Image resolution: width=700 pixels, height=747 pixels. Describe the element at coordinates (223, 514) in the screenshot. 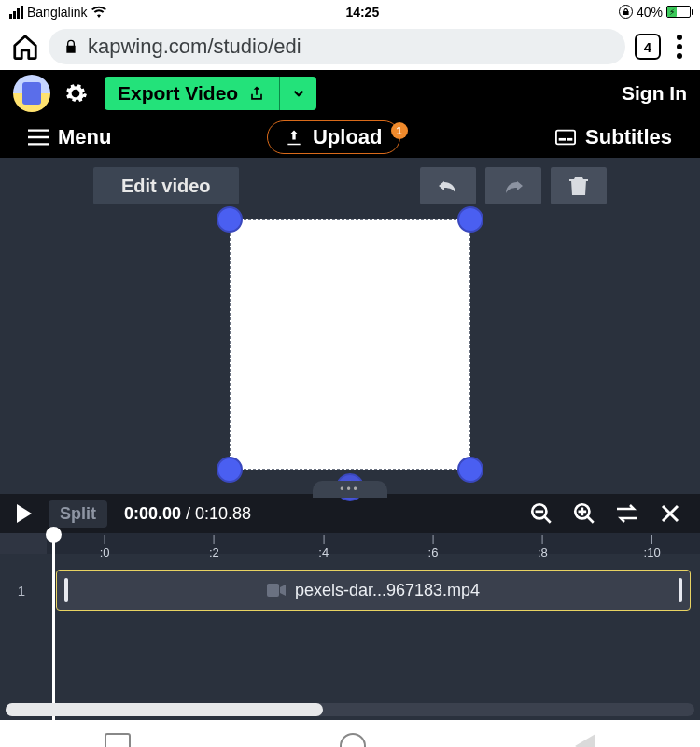

I see `total-time: 0:10.88` at that location.